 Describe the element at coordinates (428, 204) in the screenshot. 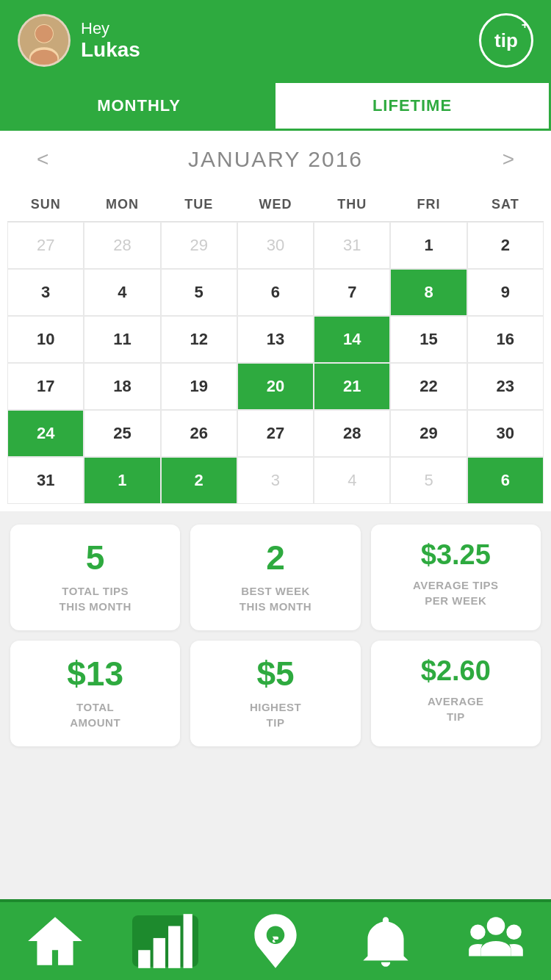

I see `cal-header-fri: FRI` at that location.